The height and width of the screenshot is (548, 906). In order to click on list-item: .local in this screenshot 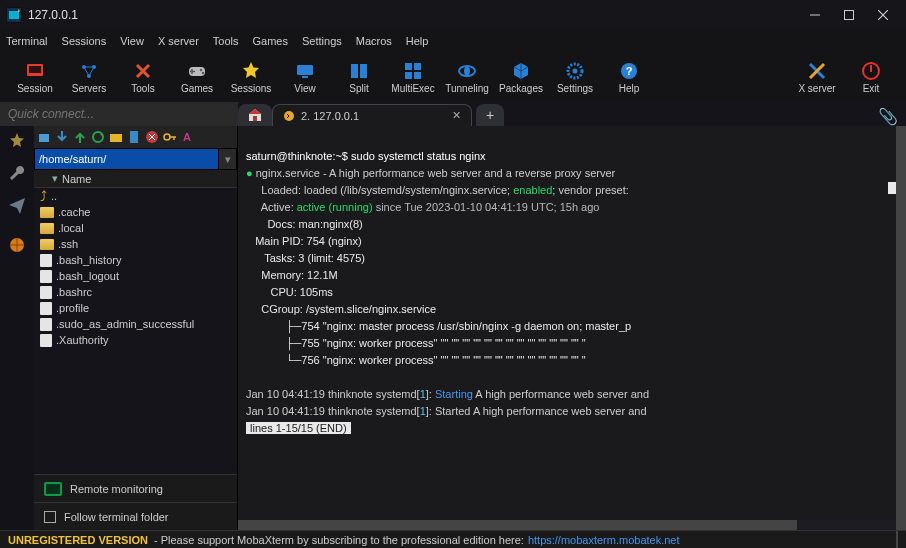, I will do `click(136, 228)`.